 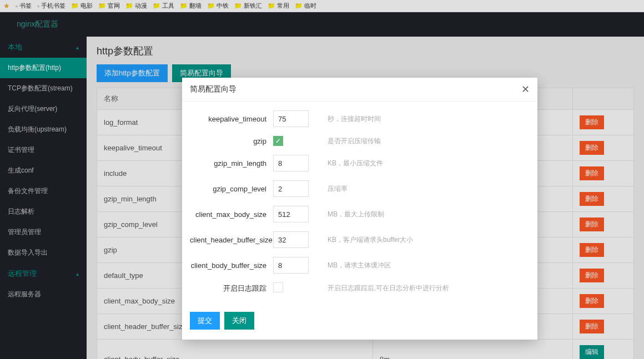 I want to click on checkbox, so click(x=278, y=287).